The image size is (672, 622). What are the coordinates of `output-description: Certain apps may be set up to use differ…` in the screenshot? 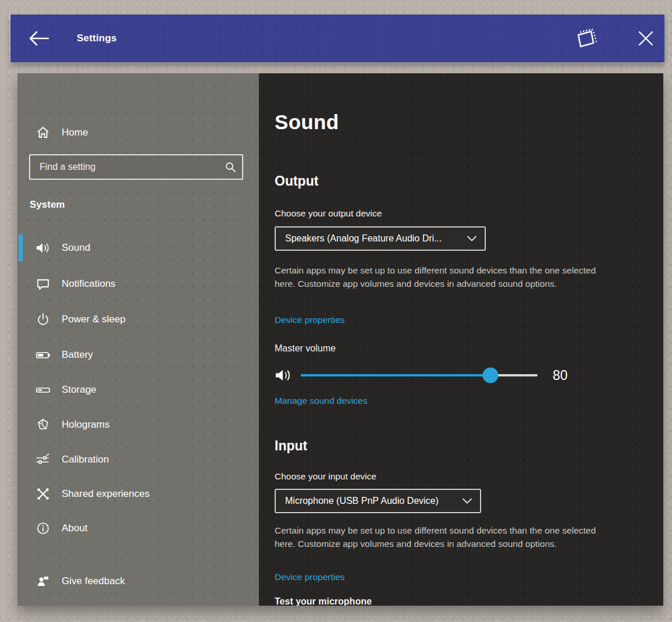 It's located at (443, 277).